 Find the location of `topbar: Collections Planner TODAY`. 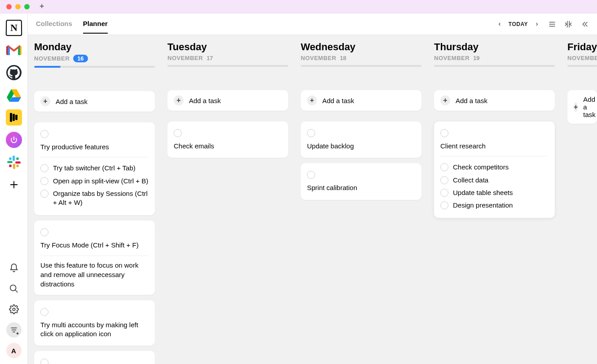

topbar: Collections Planner TODAY is located at coordinates (312, 24).